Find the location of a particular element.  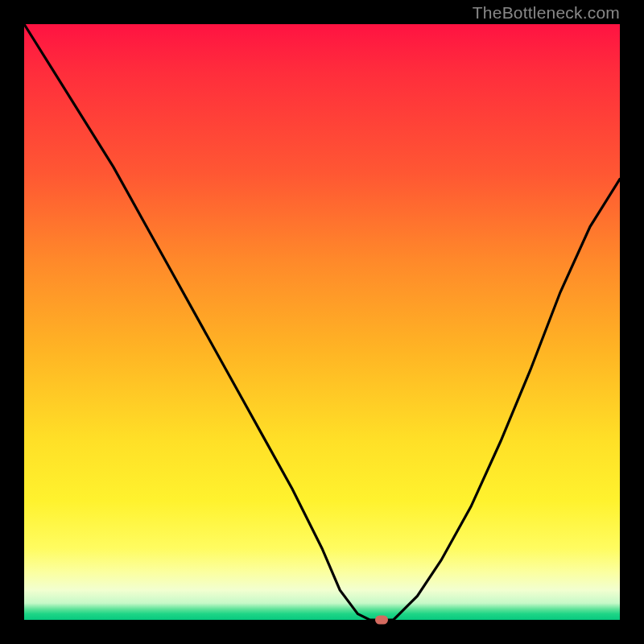

optimal-marker is located at coordinates (382, 620).